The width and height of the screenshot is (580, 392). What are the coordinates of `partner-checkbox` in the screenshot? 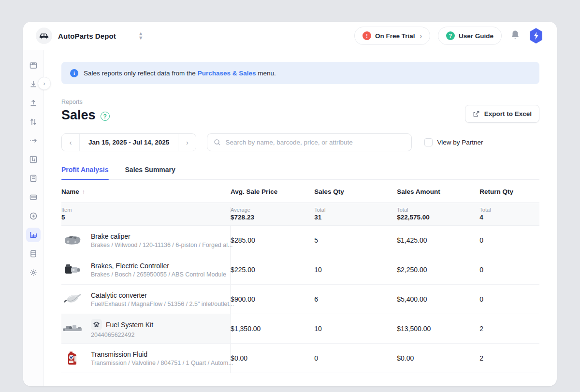 It's located at (428, 142).